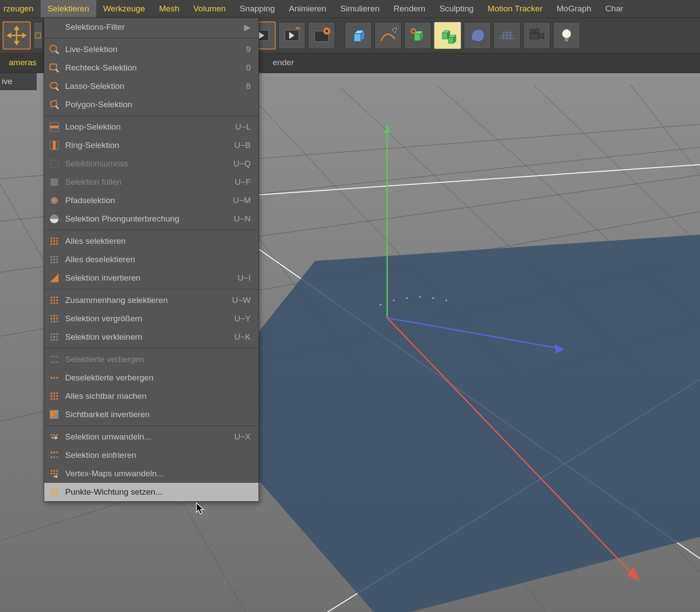  Describe the element at coordinates (54, 219) in the screenshot. I see `phong-break-icon` at that location.